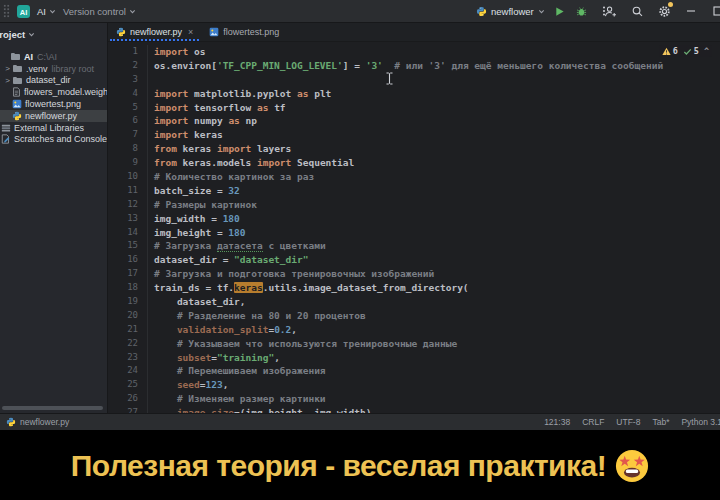 The image size is (720, 500). What do you see at coordinates (128, 191) in the screenshot?
I see `line-number: 11` at bounding box center [128, 191].